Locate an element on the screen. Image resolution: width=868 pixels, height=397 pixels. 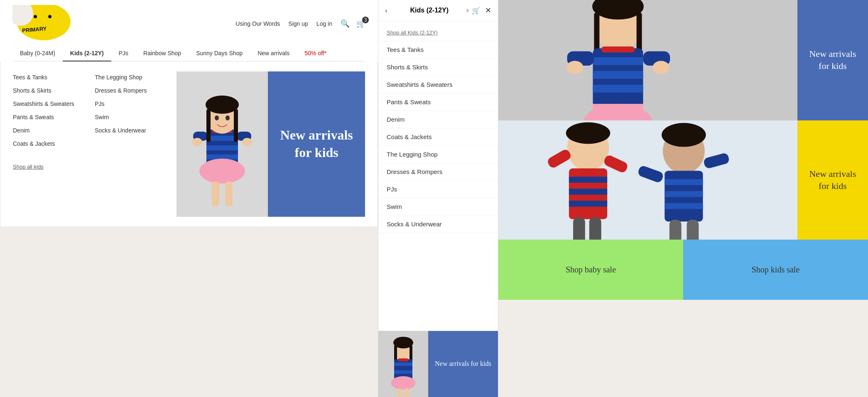
dropdown-swim: Swim is located at coordinates (135, 117).